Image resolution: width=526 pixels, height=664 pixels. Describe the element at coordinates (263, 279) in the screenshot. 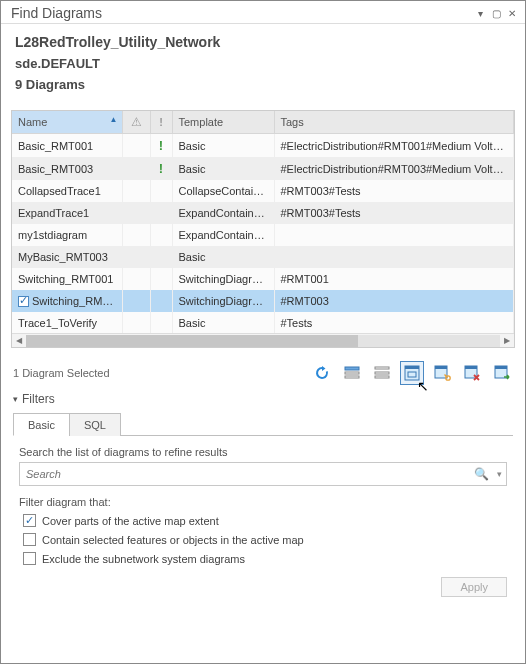

I see `table-row: Switching_RMT001SwitchingDiagrams#RMT001` at that location.